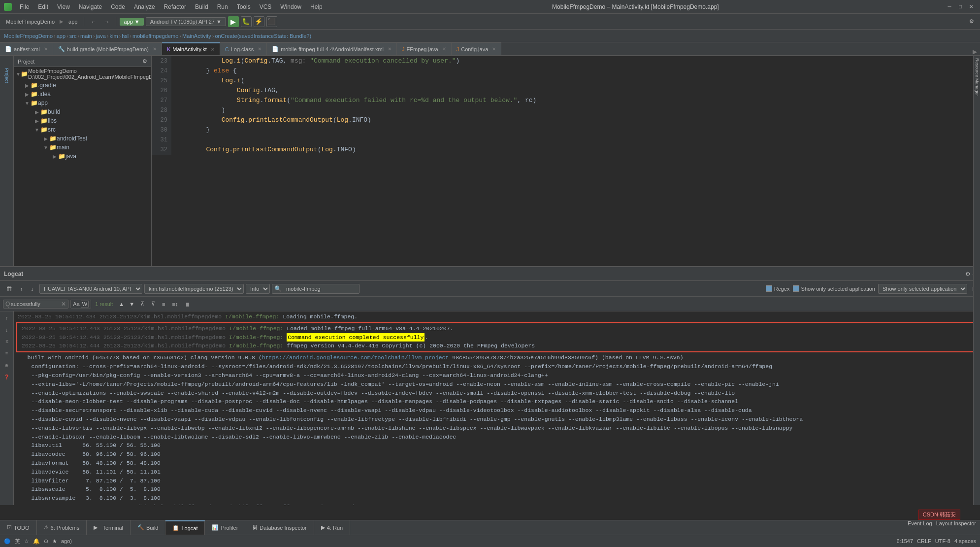 This screenshot has height=547, width=980. What do you see at coordinates (85, 304) in the screenshot?
I see `word-match-icon: W` at bounding box center [85, 304].